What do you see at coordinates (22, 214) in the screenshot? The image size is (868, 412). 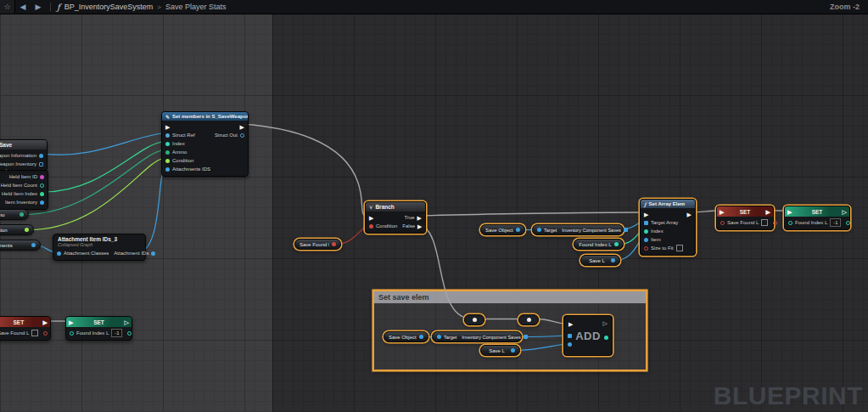 I see `ammo-pin` at bounding box center [22, 214].